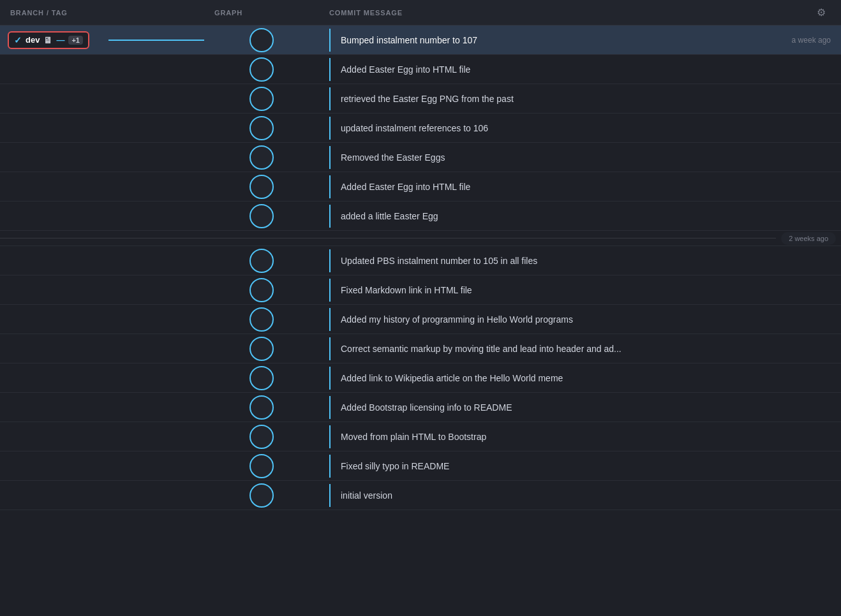 The height and width of the screenshot is (616, 841). Describe the element at coordinates (580, 437) in the screenshot. I see `message-cell: Moved from plain HTML to Bootstrap` at that location.